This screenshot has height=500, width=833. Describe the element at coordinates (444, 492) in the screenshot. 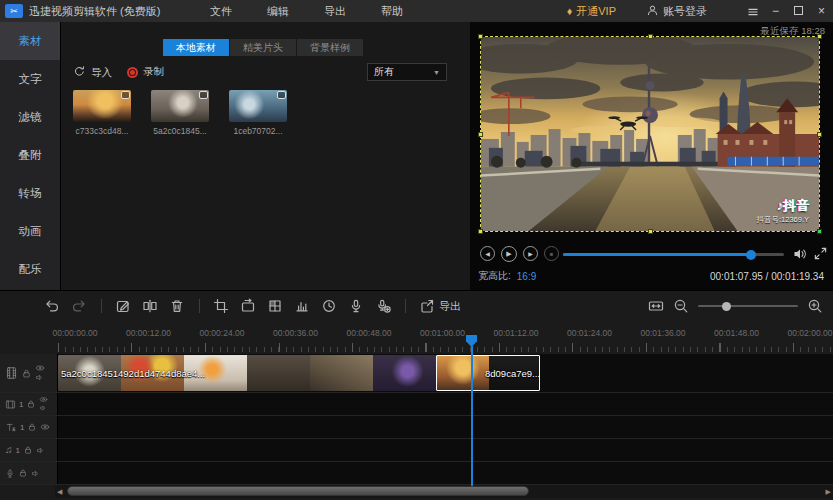

I see `timeline-scrollbar: ◀ ▶` at that location.